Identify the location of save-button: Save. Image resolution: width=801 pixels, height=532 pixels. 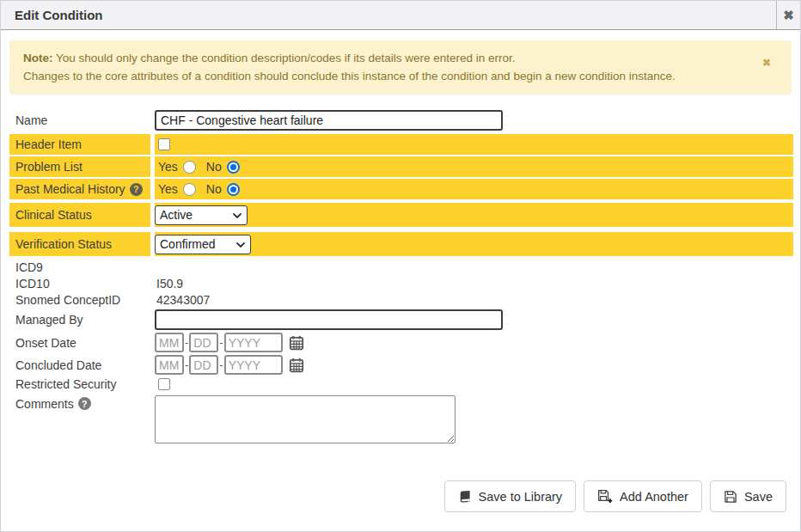
(748, 497).